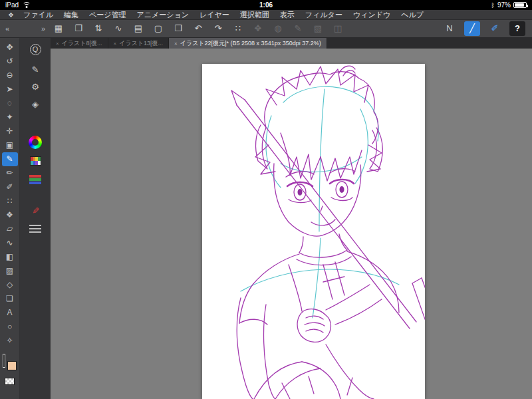 The width and height of the screenshot is (532, 399). I want to click on quick-access-icon: Q, so click(36, 49).